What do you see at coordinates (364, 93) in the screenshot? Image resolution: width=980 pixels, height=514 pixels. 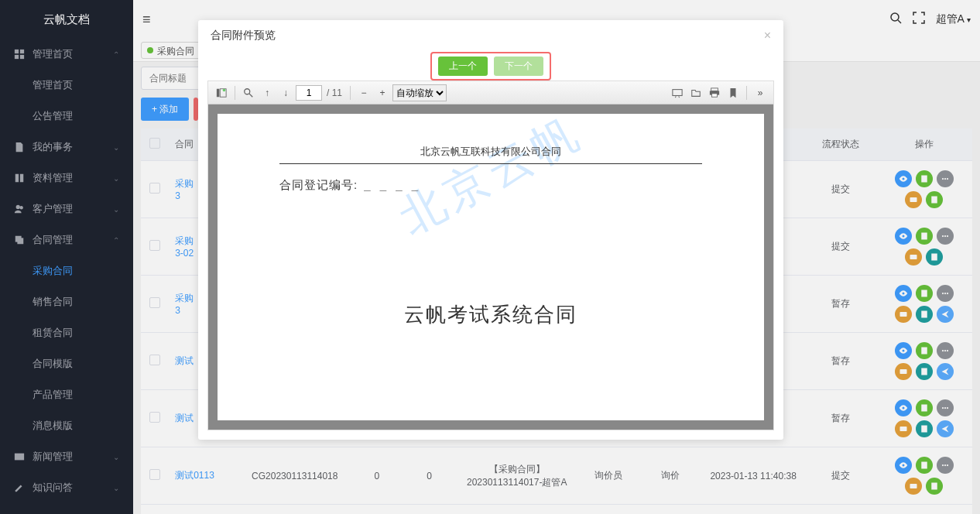 I see `zoom-out-icon: −` at bounding box center [364, 93].